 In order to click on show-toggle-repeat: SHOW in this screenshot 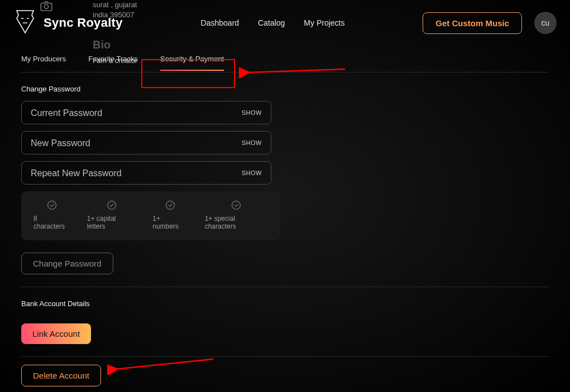, I will do `click(252, 173)`.